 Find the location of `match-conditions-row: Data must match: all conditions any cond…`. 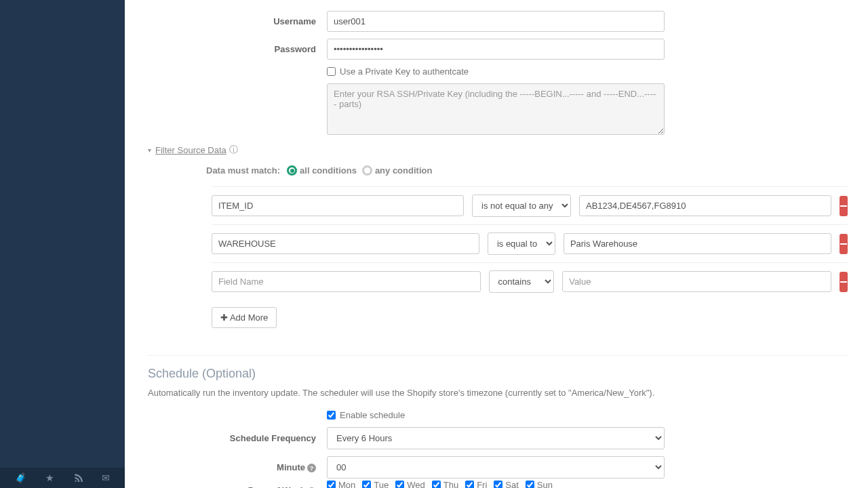

match-conditions-row: Data must match: all conditions any cond… is located at coordinates (527, 171).